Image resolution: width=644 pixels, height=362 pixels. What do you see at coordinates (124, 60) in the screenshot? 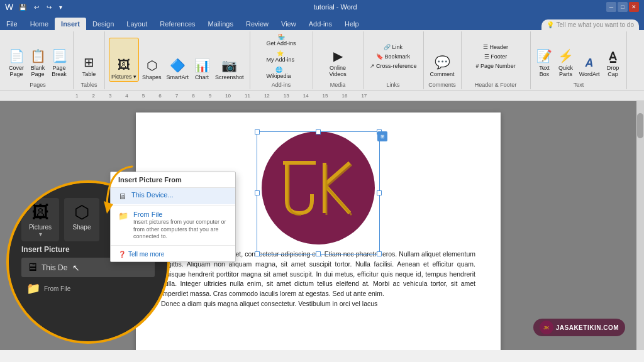
I see `pictures-button: 🖼 Pictures ▾` at bounding box center [124, 60].